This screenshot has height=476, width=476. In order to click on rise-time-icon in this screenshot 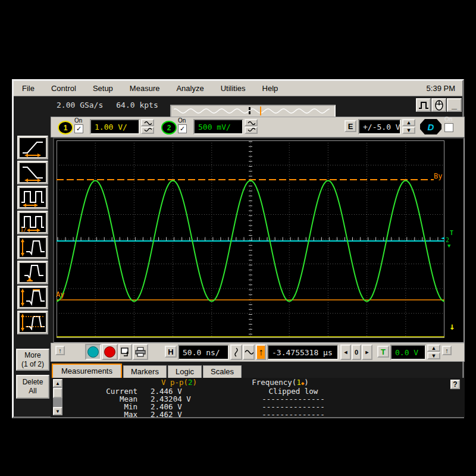, I will do `click(33, 148)`.